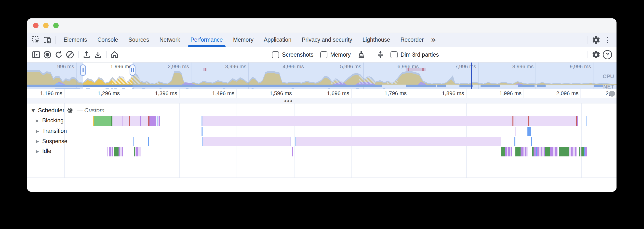 This screenshot has height=229, width=644. Describe the element at coordinates (322, 26) in the screenshot. I see `window-titlebar` at that location.